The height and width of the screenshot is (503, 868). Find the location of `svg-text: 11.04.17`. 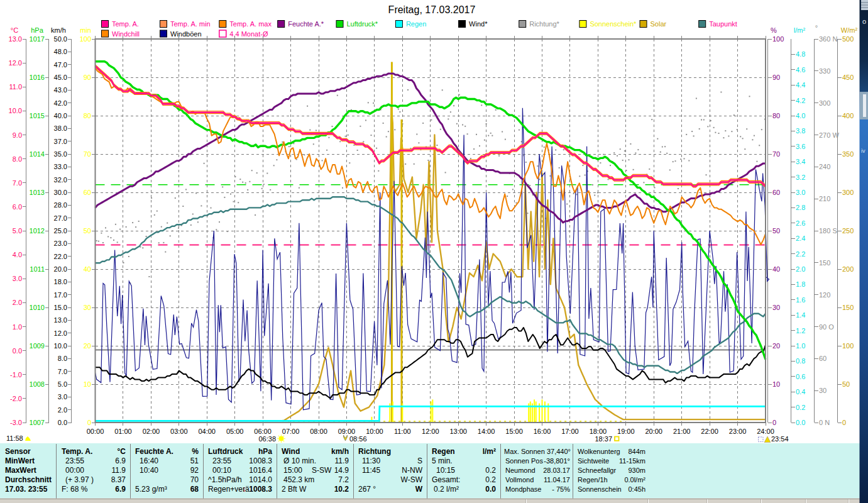

svg-text: 11.04.17 is located at coordinates (557, 480).